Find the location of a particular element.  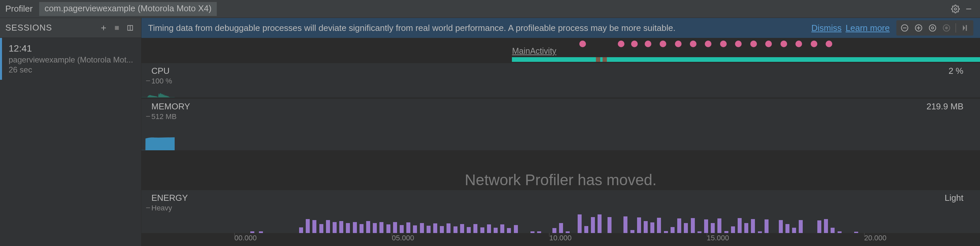

sessions-panel: SESSIONS 12:41 pagerviewexample (Motorol… is located at coordinates (71, 132).